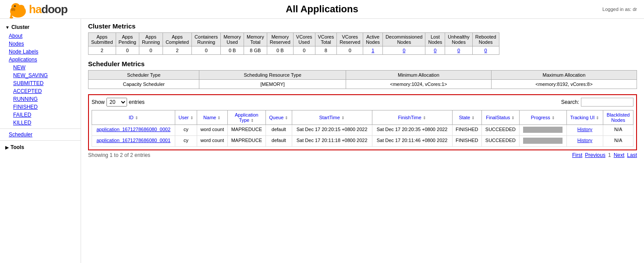 This screenshot has width=644, height=263. Describe the element at coordinates (40, 147) in the screenshot. I see `sidebar-tools-section: ▶ Tools` at that location.